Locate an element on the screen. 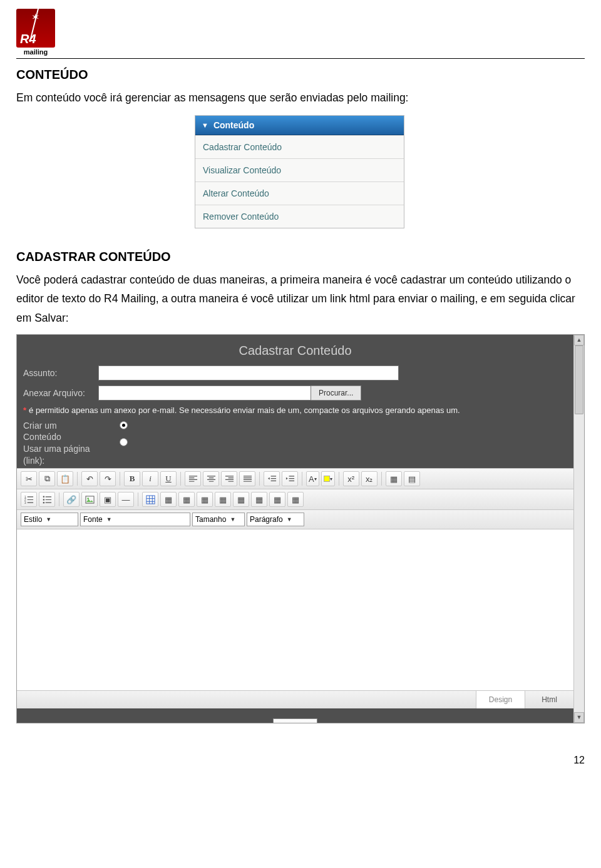 This screenshot has height=868, width=601. table-col-left-icon: ▦ is located at coordinates (223, 499).